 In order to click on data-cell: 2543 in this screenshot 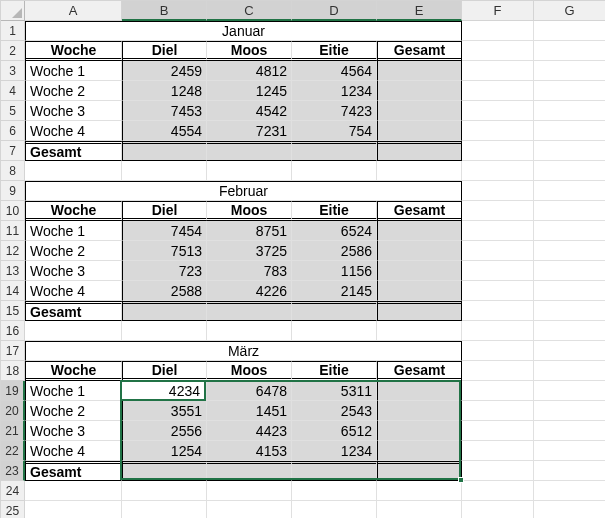, I will do `click(334, 411)`.